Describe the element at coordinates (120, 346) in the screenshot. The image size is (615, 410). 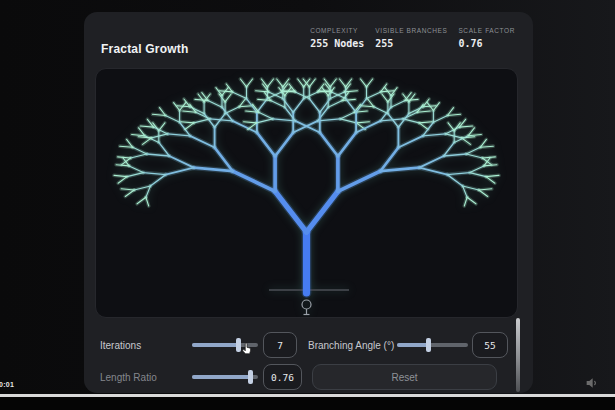
I see `iterations-label: Iterations` at that location.